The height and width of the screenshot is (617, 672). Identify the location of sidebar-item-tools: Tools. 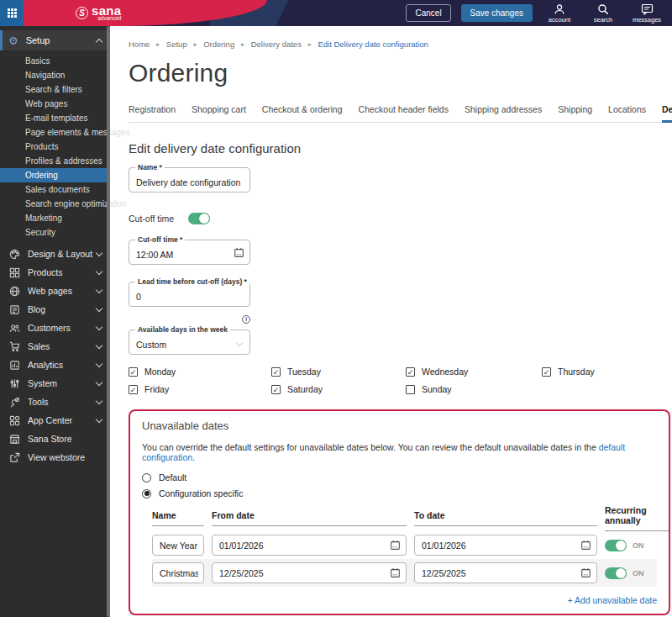
(55, 402).